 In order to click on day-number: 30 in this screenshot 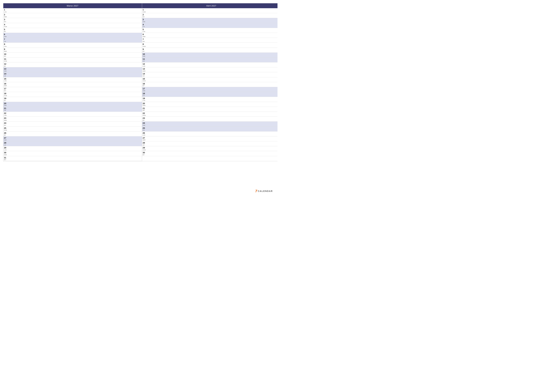, I will do `click(145, 153)`.